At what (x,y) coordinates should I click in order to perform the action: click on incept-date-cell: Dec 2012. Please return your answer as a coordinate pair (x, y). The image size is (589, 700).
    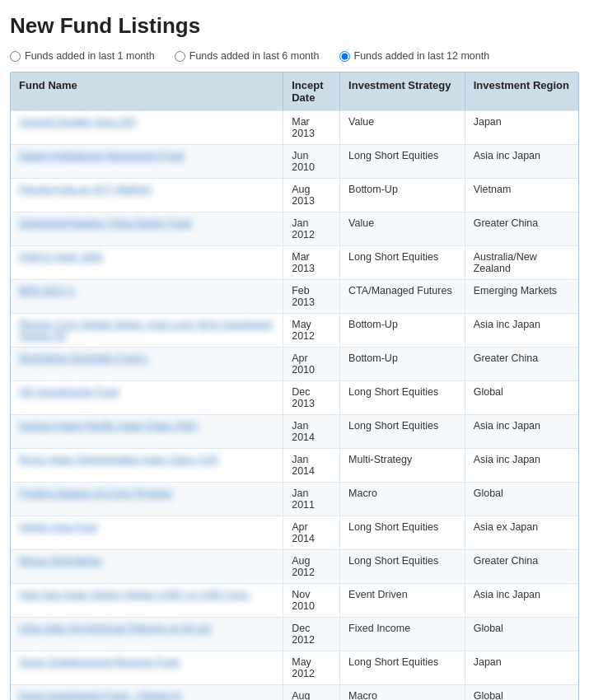
    Looking at the image, I should click on (311, 634).